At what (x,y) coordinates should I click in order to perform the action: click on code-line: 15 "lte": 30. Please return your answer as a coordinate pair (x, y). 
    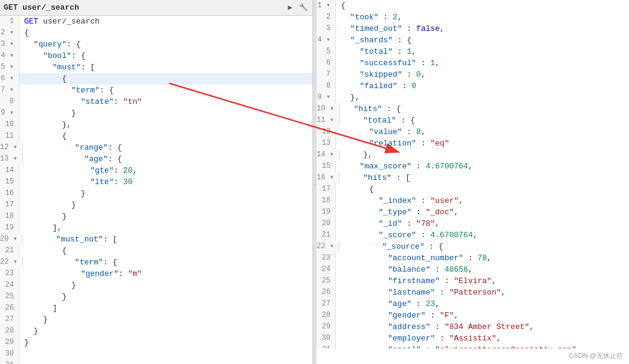
    Looking at the image, I should click on (156, 182).